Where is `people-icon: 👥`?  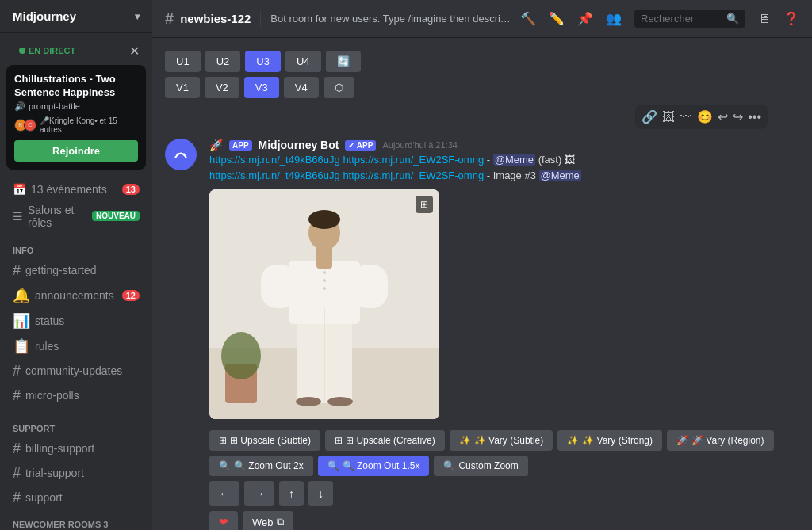 people-icon: 👥 is located at coordinates (614, 19).